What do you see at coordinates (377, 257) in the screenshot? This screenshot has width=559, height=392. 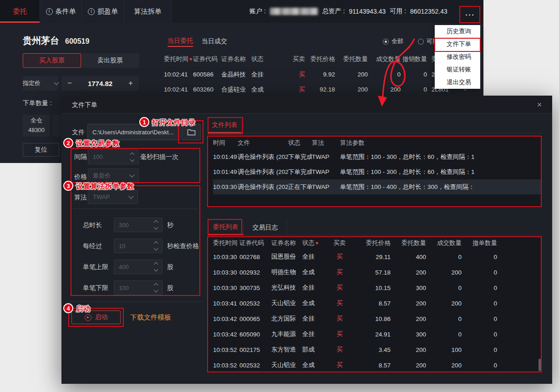 I see `table-row: 10:03:30002768国恩股份全挂买29.1140000` at bounding box center [377, 257].